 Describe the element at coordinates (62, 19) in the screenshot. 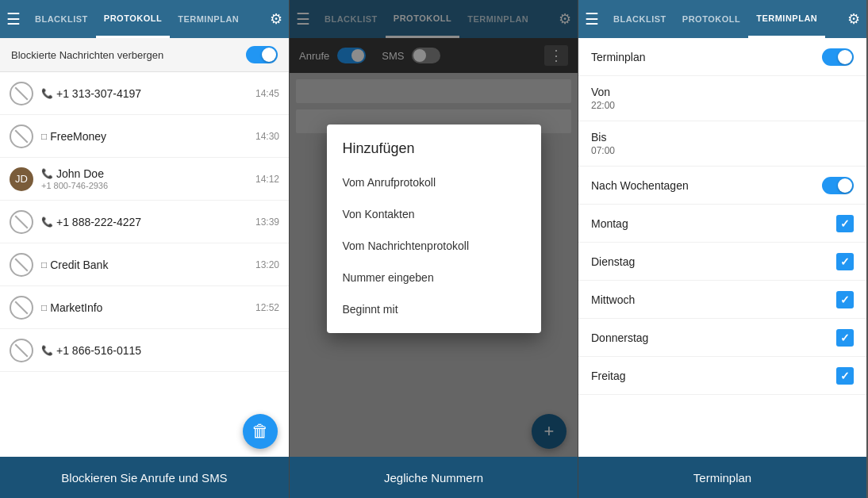

I see `tab-blacklist-1: BLACKLIST` at that location.